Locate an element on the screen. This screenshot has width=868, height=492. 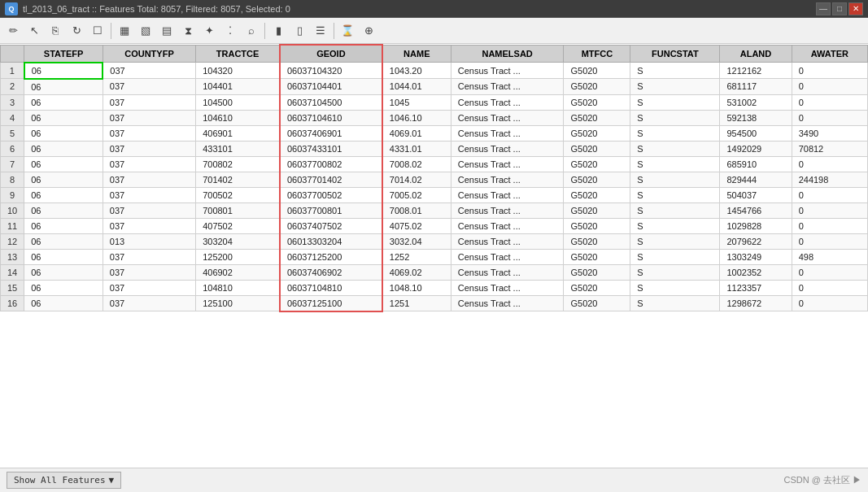
cell-name: 7008.02 is located at coordinates (417, 164).